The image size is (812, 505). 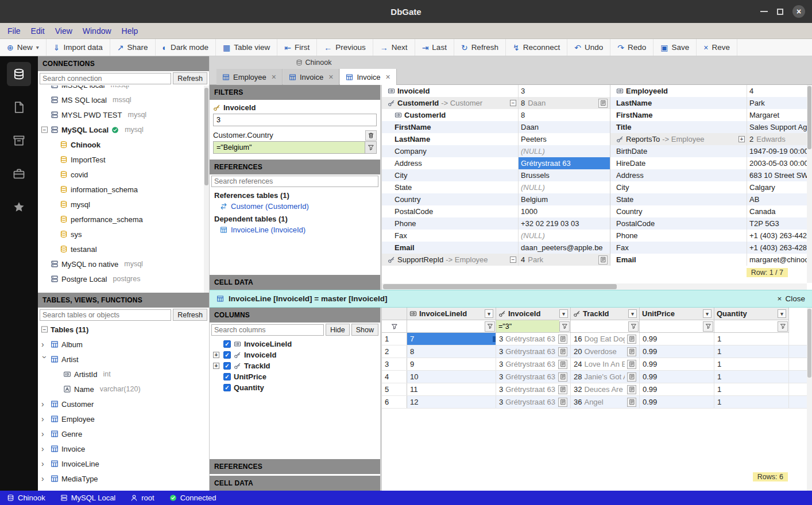 What do you see at coordinates (64, 31) in the screenshot?
I see `menu-item: View` at bounding box center [64, 31].